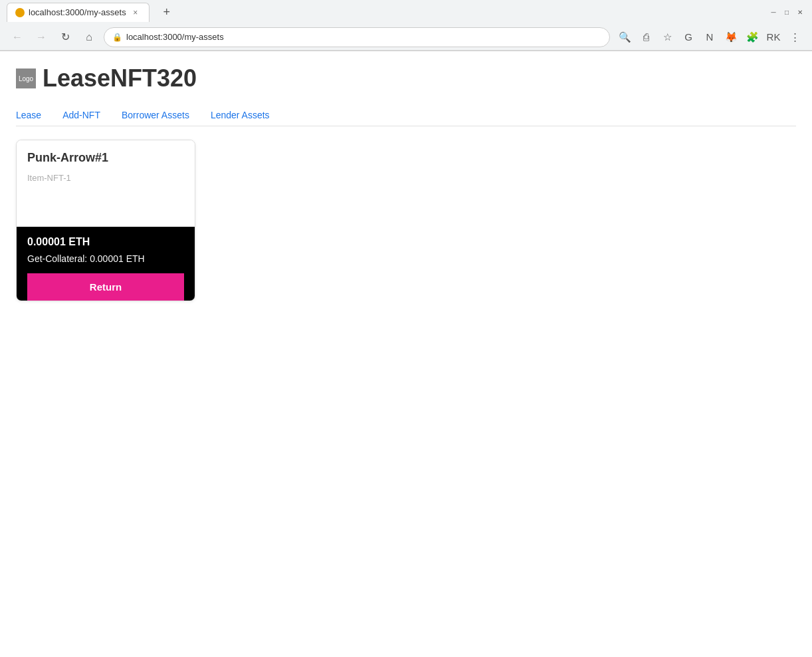  I want to click on puzzle-ext-icon: 🧩, so click(752, 37).